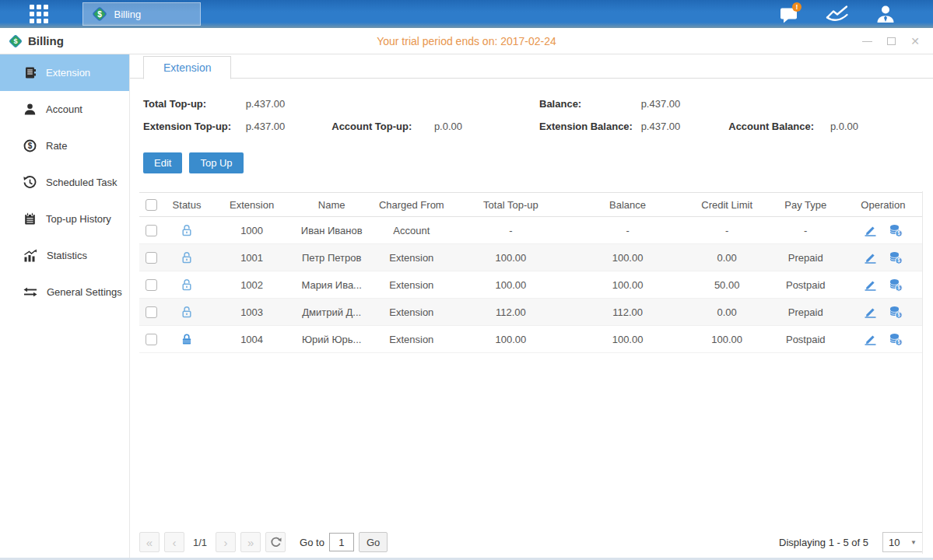 This screenshot has height=560, width=933. Describe the element at coordinates (891, 41) in the screenshot. I see `maximize-button` at that location.